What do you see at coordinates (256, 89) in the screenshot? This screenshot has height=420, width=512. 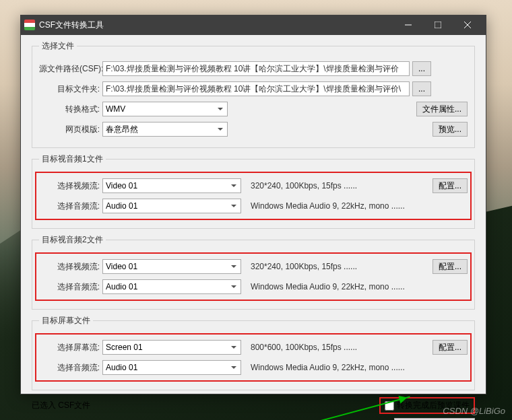 I see `dst-path-input` at bounding box center [256, 89].